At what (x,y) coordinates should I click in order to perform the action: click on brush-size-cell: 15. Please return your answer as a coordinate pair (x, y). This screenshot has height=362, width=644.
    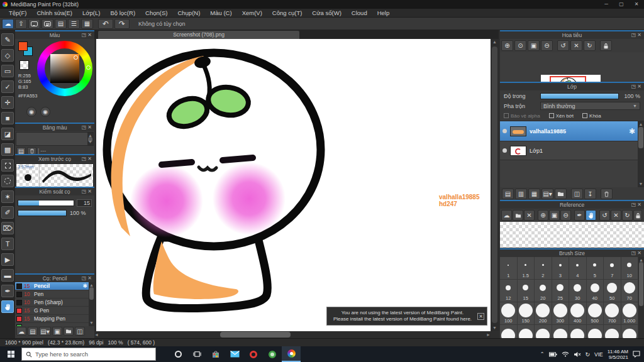
    Looking at the image, I should click on (526, 291).